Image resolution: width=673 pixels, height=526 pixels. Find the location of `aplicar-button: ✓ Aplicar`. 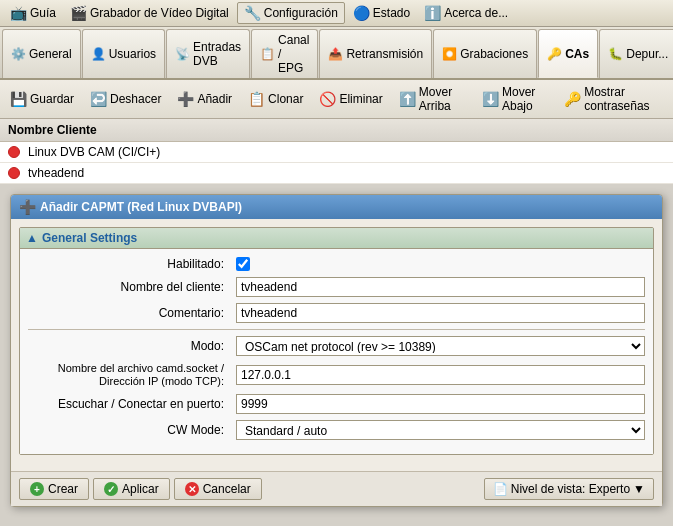

aplicar-button: ✓ Aplicar is located at coordinates (132, 489).